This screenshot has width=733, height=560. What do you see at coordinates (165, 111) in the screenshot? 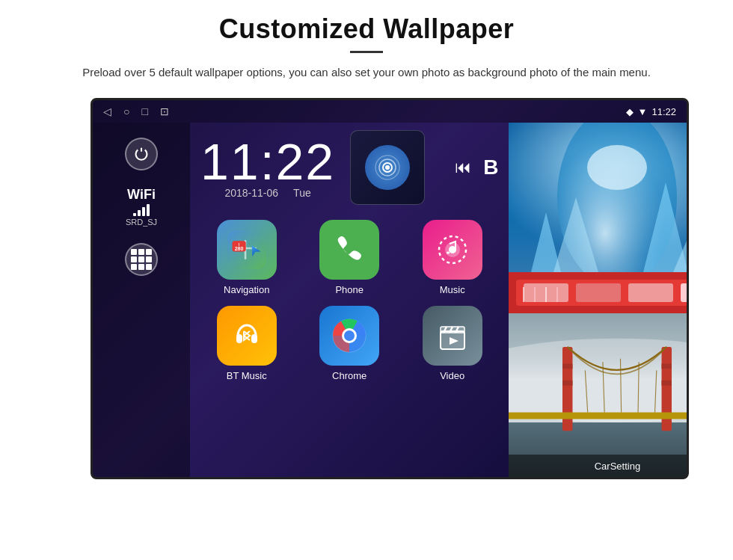
I see `screenshot-nav-icon: ⊡` at bounding box center [165, 111].